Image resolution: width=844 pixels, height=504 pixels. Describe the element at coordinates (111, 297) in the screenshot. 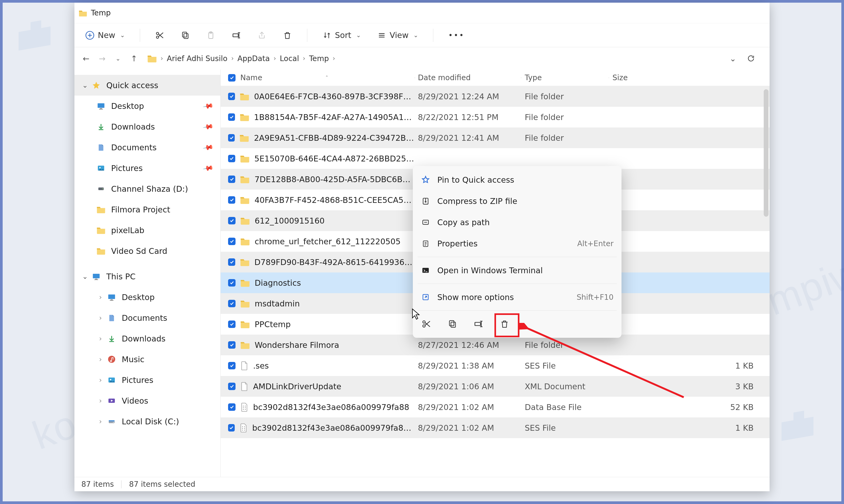

I see `desktop-icon` at that location.